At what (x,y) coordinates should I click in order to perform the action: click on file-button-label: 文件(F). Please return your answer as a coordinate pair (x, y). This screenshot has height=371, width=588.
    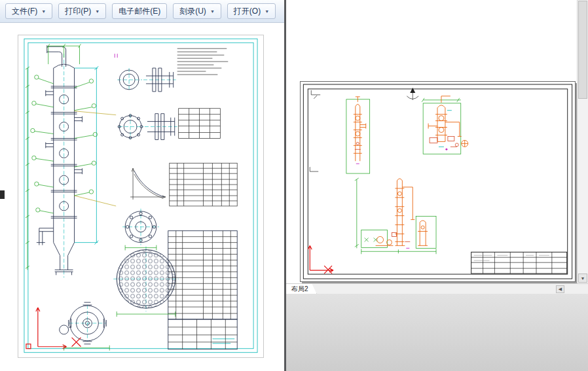
    Looking at the image, I should click on (25, 12).